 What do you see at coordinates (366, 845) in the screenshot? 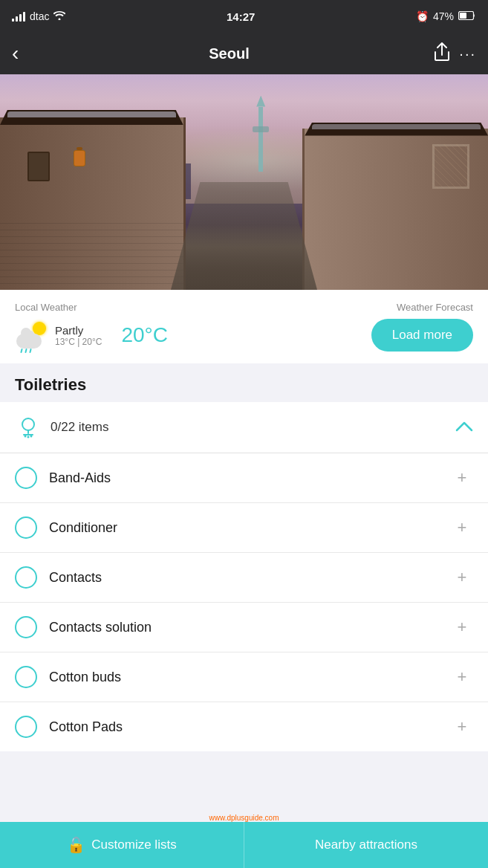
I see `nearby-label: Nearby attractions` at bounding box center [366, 845].